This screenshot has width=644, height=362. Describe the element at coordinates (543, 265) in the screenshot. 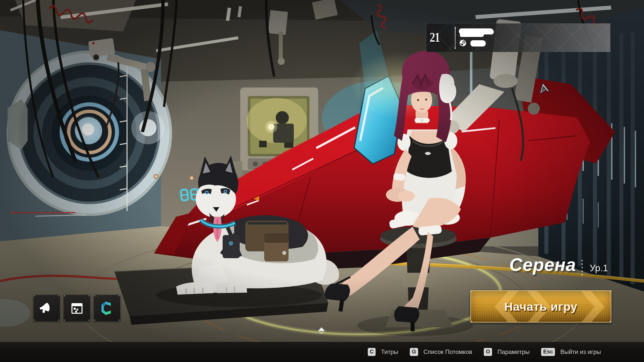

I see `character-name: Серена` at that location.